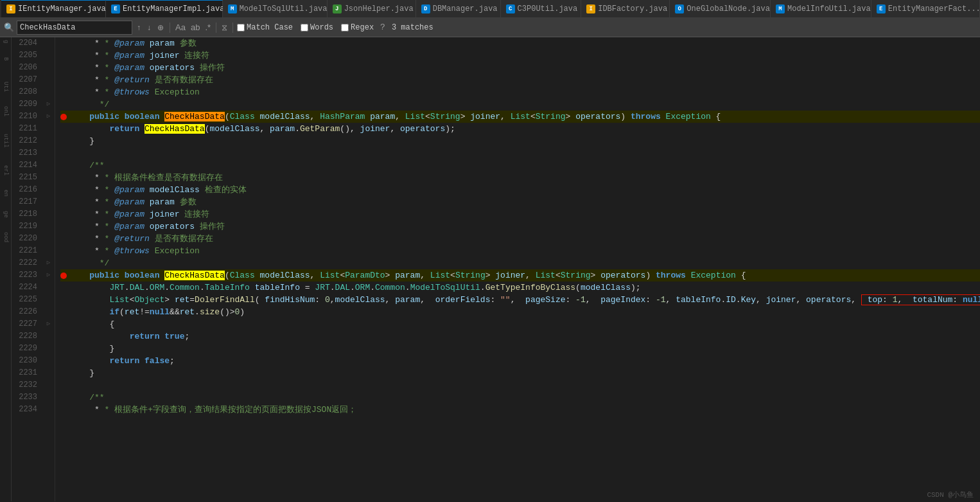  What do you see at coordinates (490, 28) in the screenshot?
I see `search-bar: 🔍 ↑ ↓ ⊕ Aa ab .* ⧖ Match Case Words Rege…` at bounding box center [490, 28].